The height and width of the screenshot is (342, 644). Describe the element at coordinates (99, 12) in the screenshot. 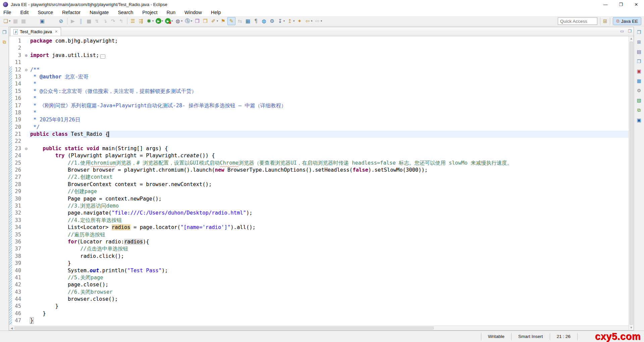

I see `menu-navigate: Navigate` at that location.